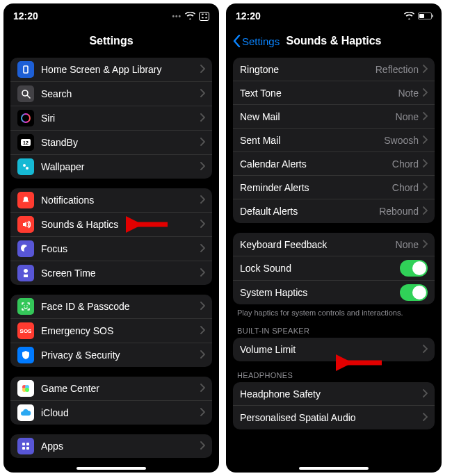 The height and width of the screenshot is (476, 452). I want to click on row-label: Wallpaper, so click(121, 167).